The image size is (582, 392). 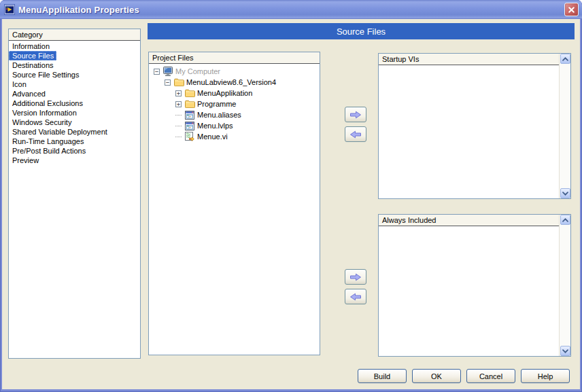 I want to click on category-item-destinations: Destinations, so click(x=75, y=65).